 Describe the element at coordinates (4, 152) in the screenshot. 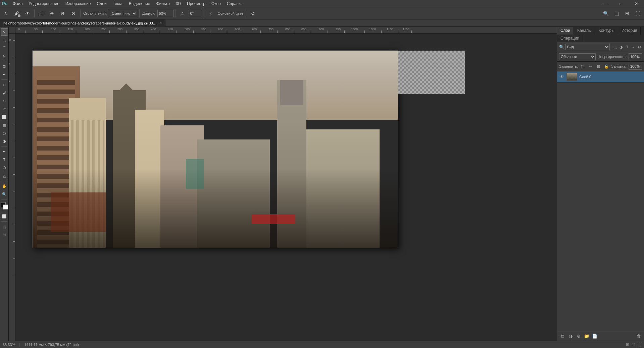

I see `tool-pen: ✒` at that location.